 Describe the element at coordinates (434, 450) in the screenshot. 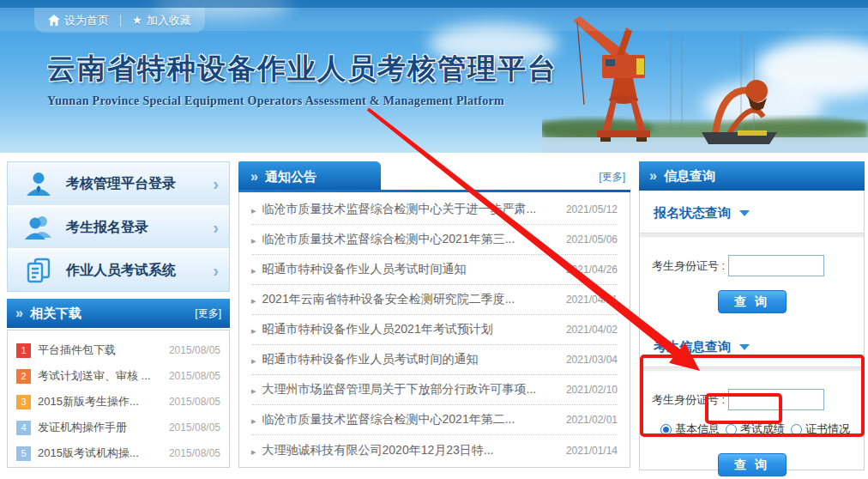

I see `notice-list-item: 大理驰诚科技有限公司2020年12月23日特... 2021/01/14` at that location.